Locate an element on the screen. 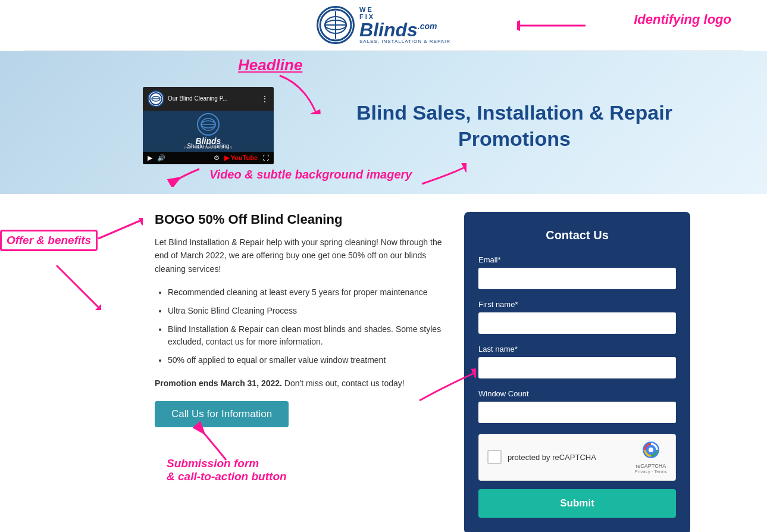 The height and width of the screenshot is (532, 767). submission-annotation-area: Submission form & call-to-action button is located at coordinates (300, 470).